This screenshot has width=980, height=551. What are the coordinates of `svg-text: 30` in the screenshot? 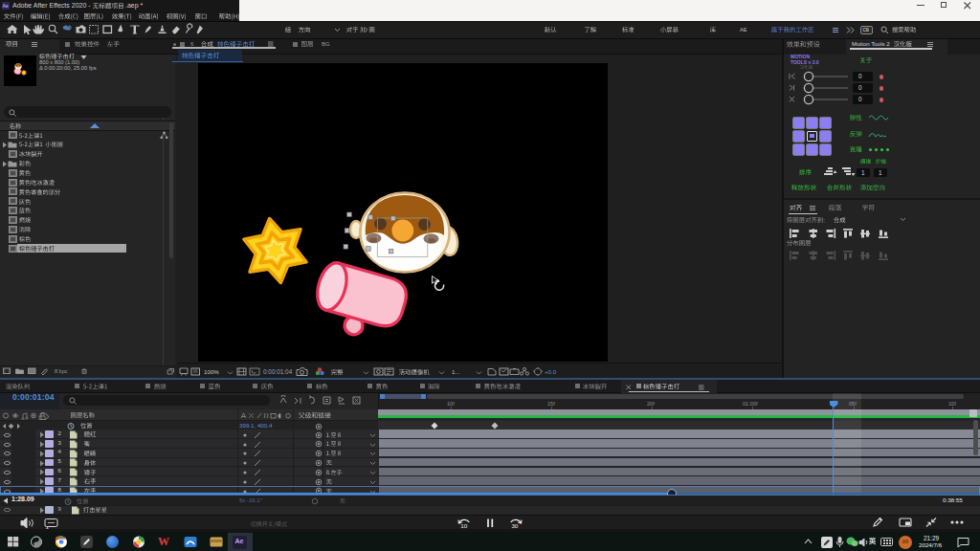 It's located at (515, 526).